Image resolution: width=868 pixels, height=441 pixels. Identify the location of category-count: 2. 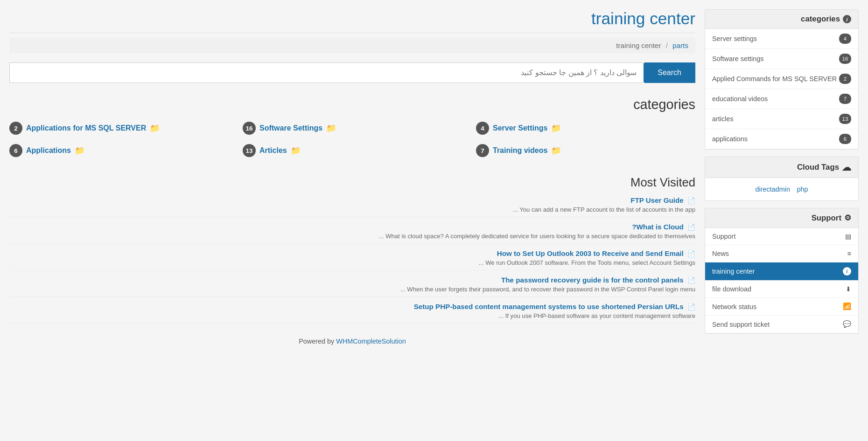
(16, 128).